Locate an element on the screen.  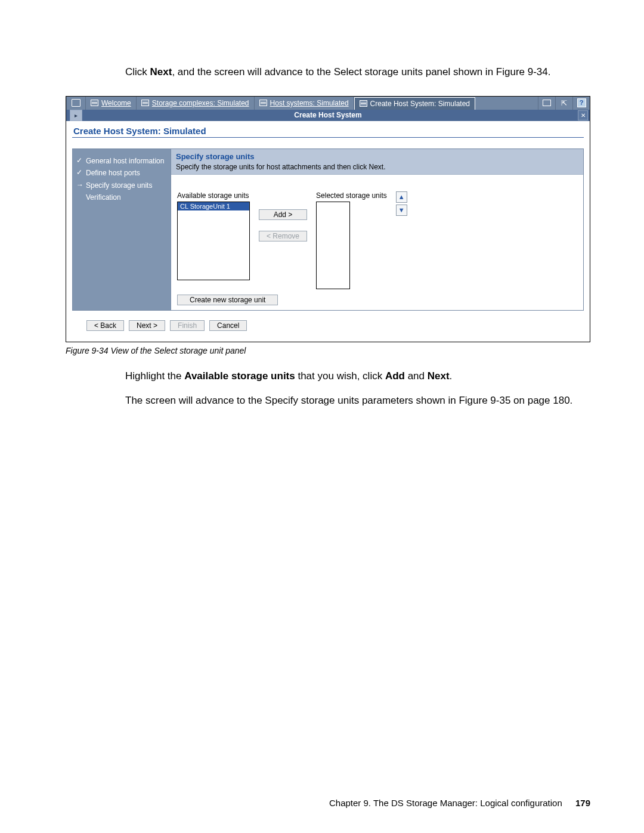
text-bold: Available storage units is located at coordinates (240, 376).